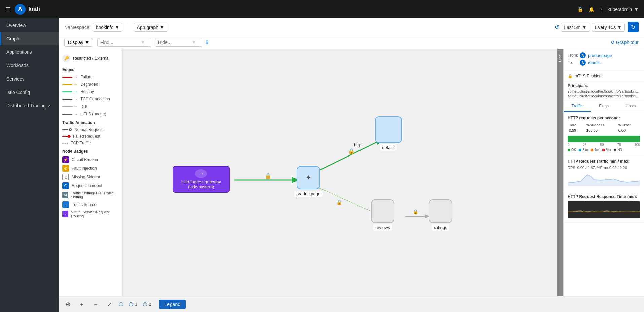 The image size is (644, 312). I want to click on sidebar-item-workloads: Workloads, so click(30, 65).